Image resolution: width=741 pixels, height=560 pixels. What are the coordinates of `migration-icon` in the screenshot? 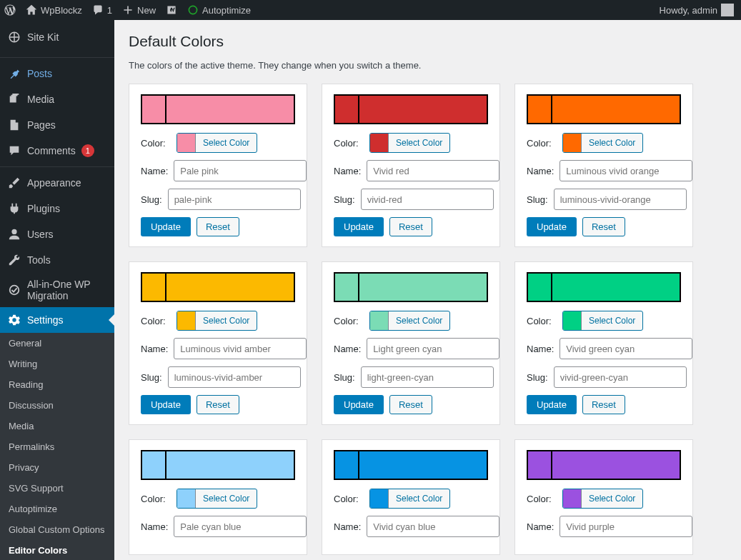 It's located at (14, 290).